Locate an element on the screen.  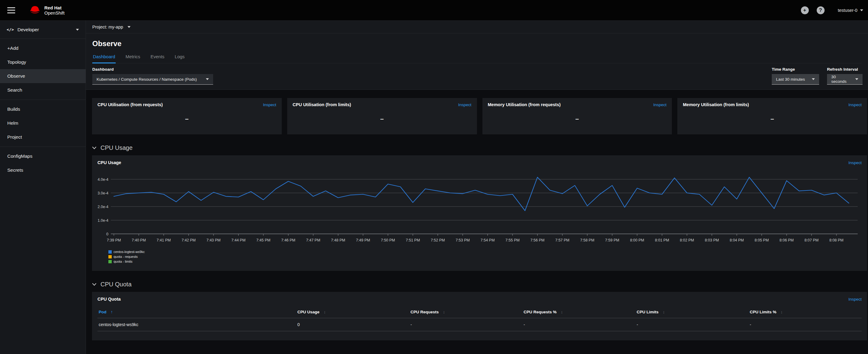
cpu-usage-inspect-link: Inspect is located at coordinates (855, 163).